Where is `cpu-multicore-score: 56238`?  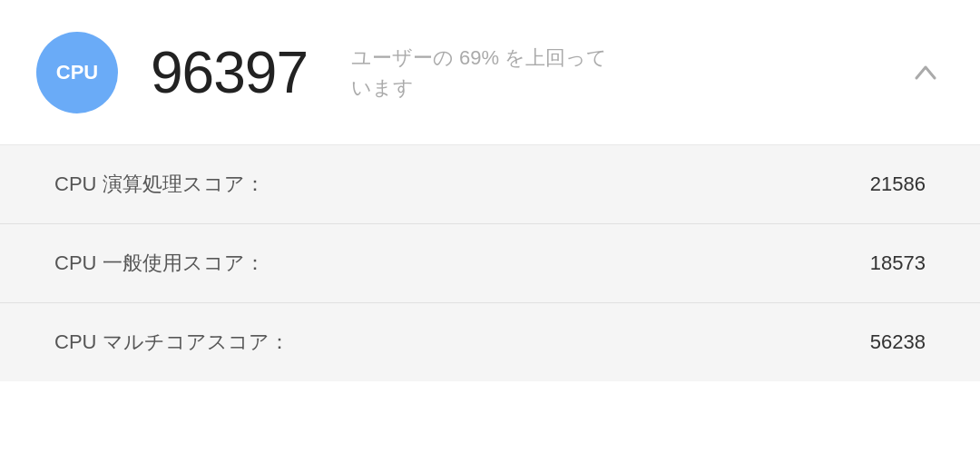
cpu-multicore-score: 56238 is located at coordinates (898, 342).